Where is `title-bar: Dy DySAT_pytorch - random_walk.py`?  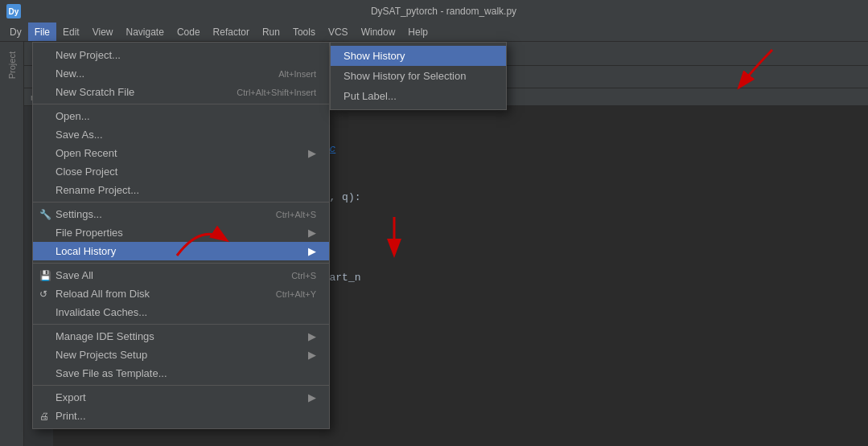
title-bar: Dy DySAT_pytorch - random_walk.py is located at coordinates (434, 11).